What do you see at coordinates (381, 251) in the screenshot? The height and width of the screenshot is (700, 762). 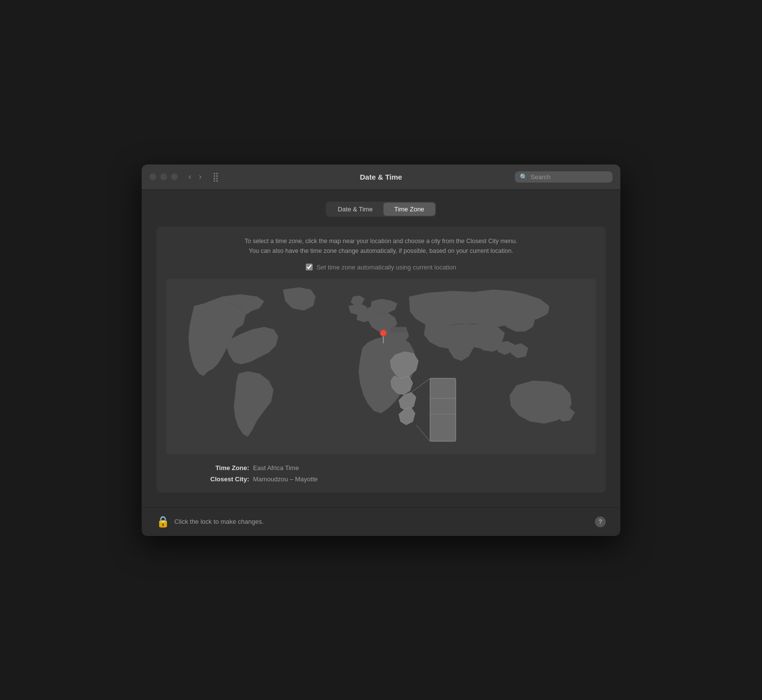 I see `description-line2: You can also have the time zone change a…` at bounding box center [381, 251].